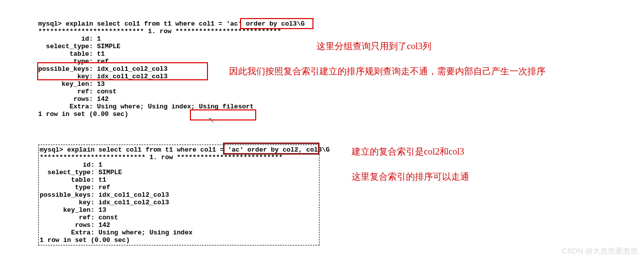  What do you see at coordinates (84, 240) in the screenshot?
I see `footer-2: 1 row in set (0.00 sec)` at bounding box center [84, 240].